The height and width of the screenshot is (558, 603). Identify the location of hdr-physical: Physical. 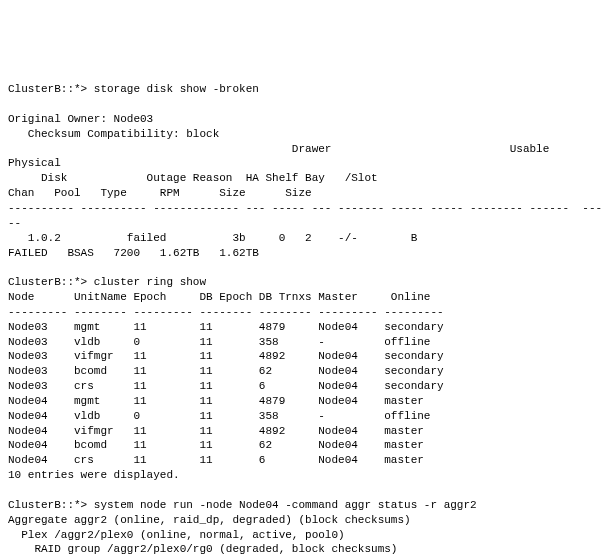
(34, 163).